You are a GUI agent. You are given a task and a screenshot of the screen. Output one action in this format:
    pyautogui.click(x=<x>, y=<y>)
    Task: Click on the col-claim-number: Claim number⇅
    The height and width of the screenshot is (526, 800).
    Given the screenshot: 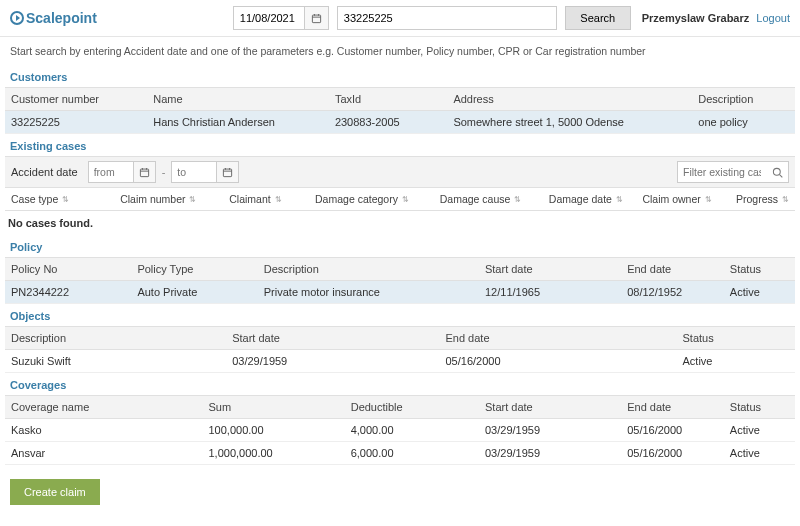 What is the action you would take?
    pyautogui.click(x=168, y=199)
    